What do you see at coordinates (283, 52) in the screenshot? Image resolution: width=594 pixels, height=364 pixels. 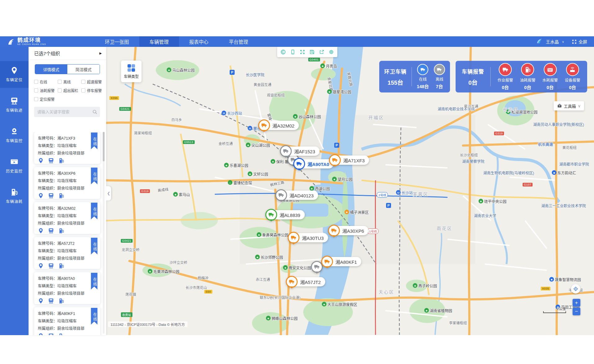 I see `measure-icon` at bounding box center [283, 52].